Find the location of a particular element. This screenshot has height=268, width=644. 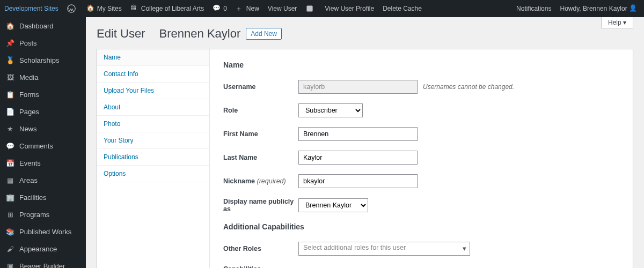

view-user: View User is located at coordinates (282, 9).